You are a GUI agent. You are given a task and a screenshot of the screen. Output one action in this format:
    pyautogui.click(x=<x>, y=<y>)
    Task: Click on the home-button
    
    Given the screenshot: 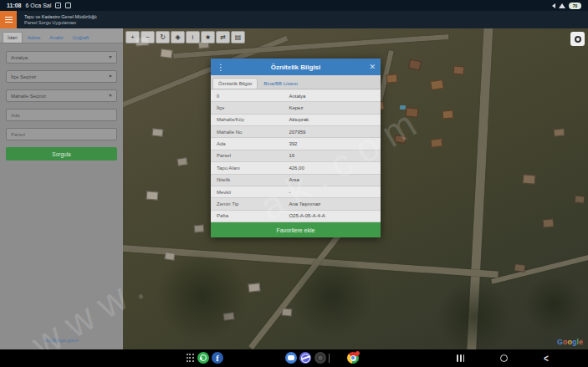 What is the action you would take?
    pyautogui.click(x=504, y=358)
    